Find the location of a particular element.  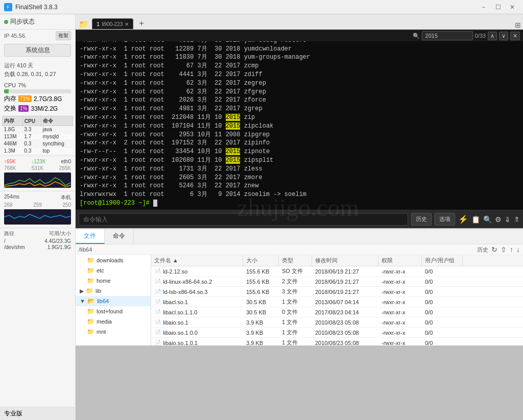

file-header-bar: /lib64 历史 ↻ ⇧ ↑ ↓ is located at coordinates (299, 250).